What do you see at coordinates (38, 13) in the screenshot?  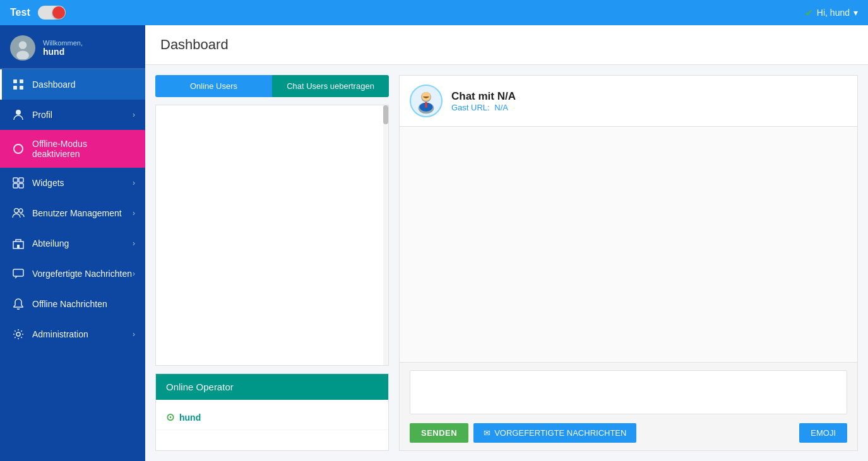 I see `topbar-left: Test` at bounding box center [38, 13].